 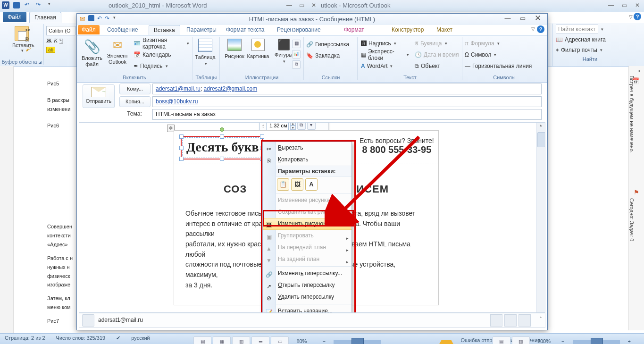 What do you see at coordinates (161, 66) in the screenshot?
I see `signature-button: ✒Подпись▾` at bounding box center [161, 66].